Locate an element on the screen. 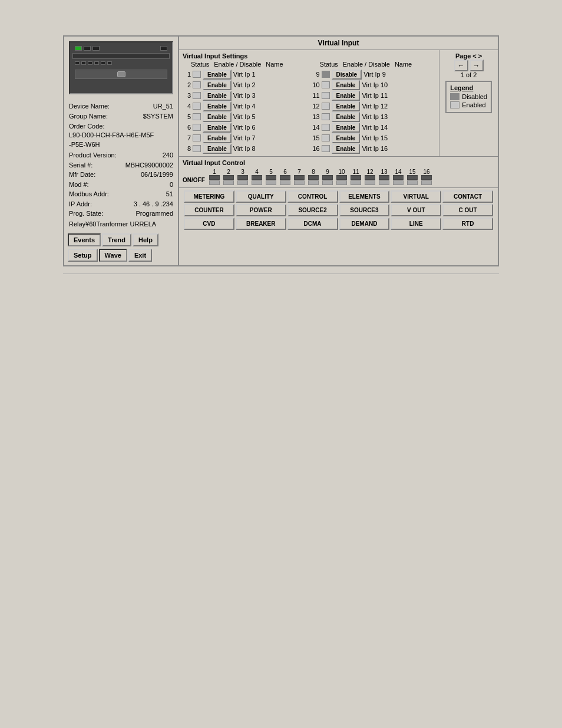  bottom-tab-button: SOURCE2 is located at coordinates (313, 210).